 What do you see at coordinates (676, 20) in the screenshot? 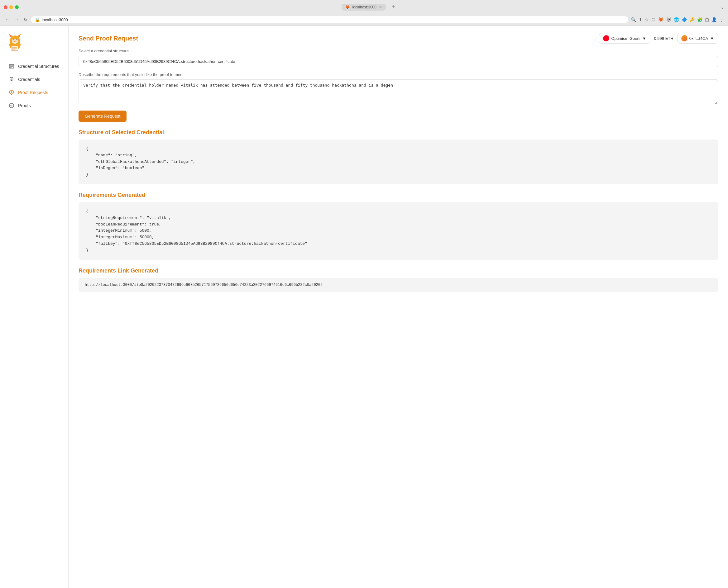
I see `extension-icon-4: 🌐` at bounding box center [676, 20].